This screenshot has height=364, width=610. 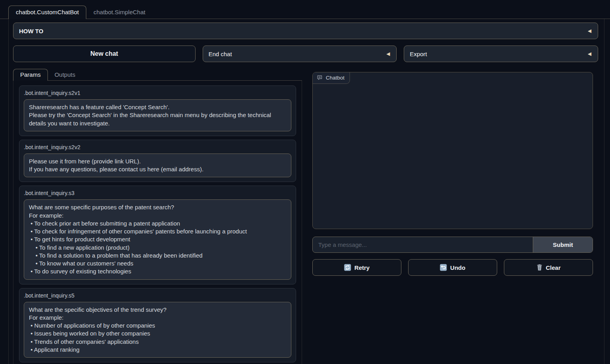 What do you see at coordinates (158, 193) in the screenshot?
I see `param-label: .bot.intent_inquiry.s3` at bounding box center [158, 193].